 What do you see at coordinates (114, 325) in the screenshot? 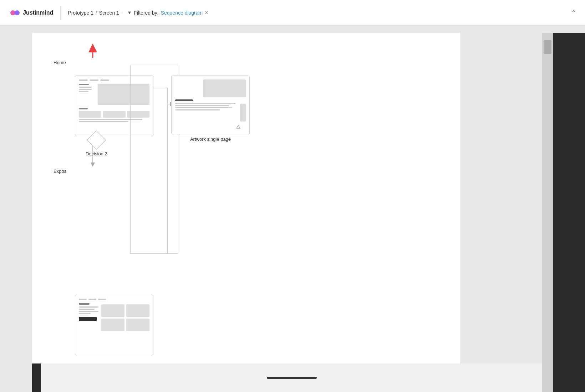
I see `expos-screen-wireframe` at bounding box center [114, 325].